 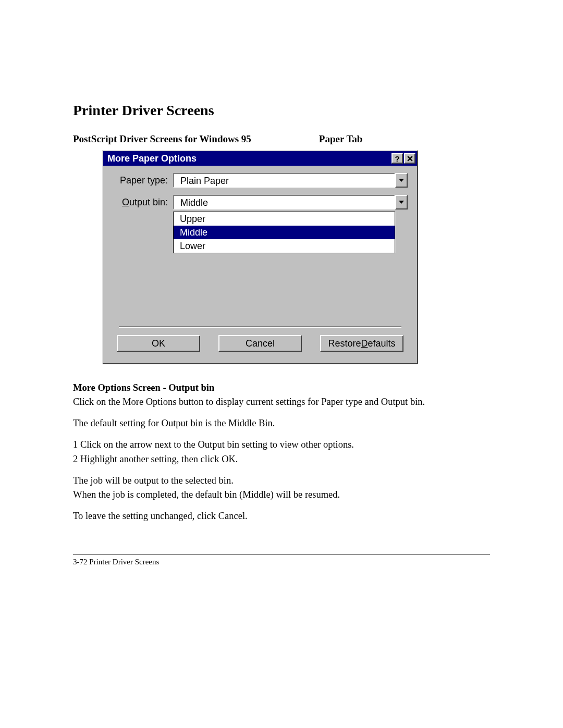 I want to click on list-item: Middle, so click(x=284, y=232).